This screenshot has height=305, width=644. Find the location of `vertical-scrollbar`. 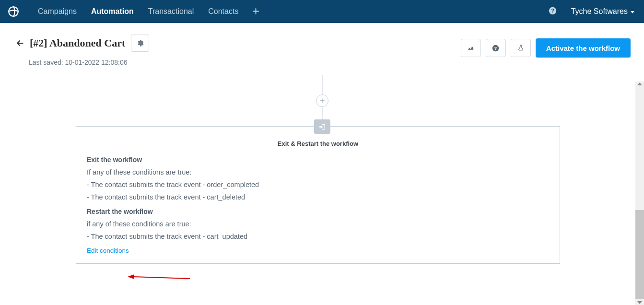

vertical-scrollbar is located at coordinates (640, 193).